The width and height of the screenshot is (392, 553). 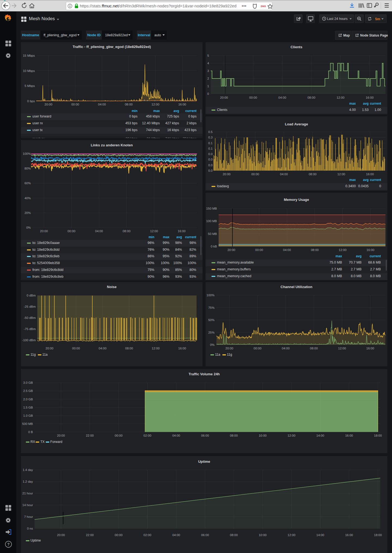 I want to click on svg-text: 100 MB, so click(x=212, y=221).